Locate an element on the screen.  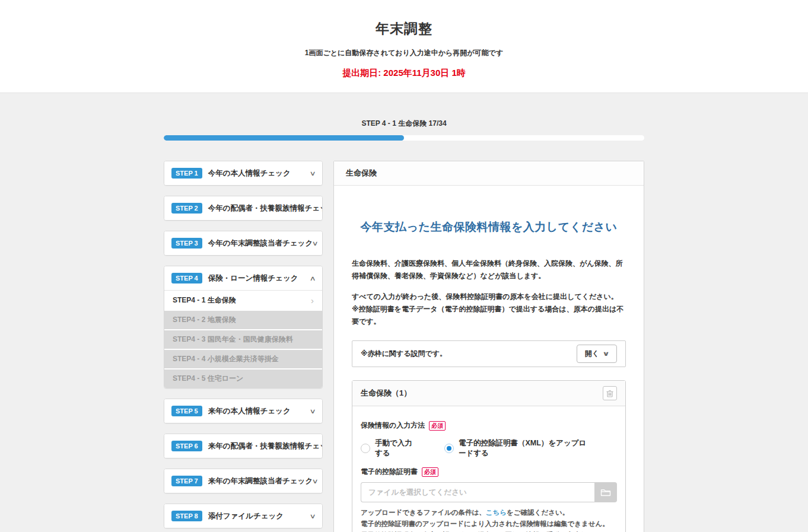
step-8-label: 添付ファイルチェック is located at coordinates (246, 516).